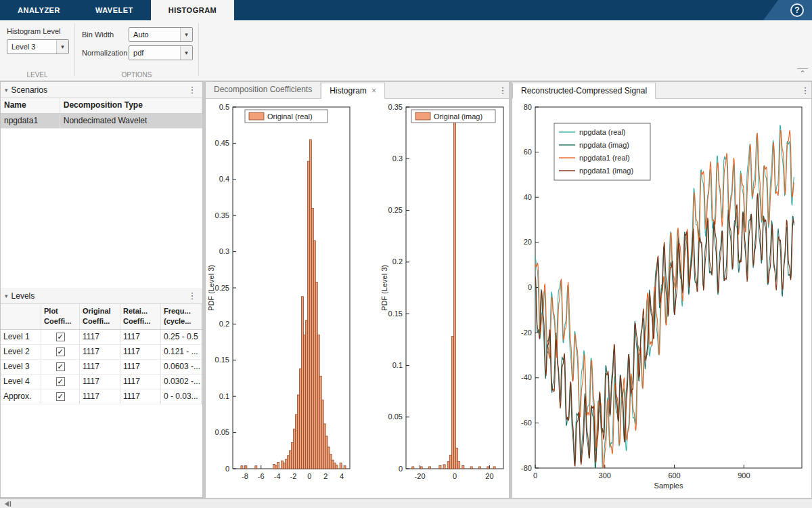 The image size is (812, 508). I want to click on svg-text: Samples, so click(669, 486).